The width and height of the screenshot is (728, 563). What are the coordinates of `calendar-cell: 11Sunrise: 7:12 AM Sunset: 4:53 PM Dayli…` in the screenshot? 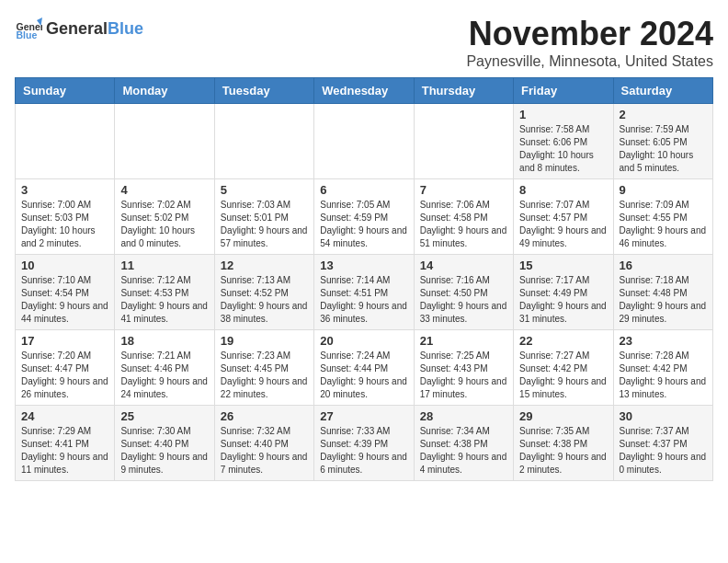 It's located at (165, 293).